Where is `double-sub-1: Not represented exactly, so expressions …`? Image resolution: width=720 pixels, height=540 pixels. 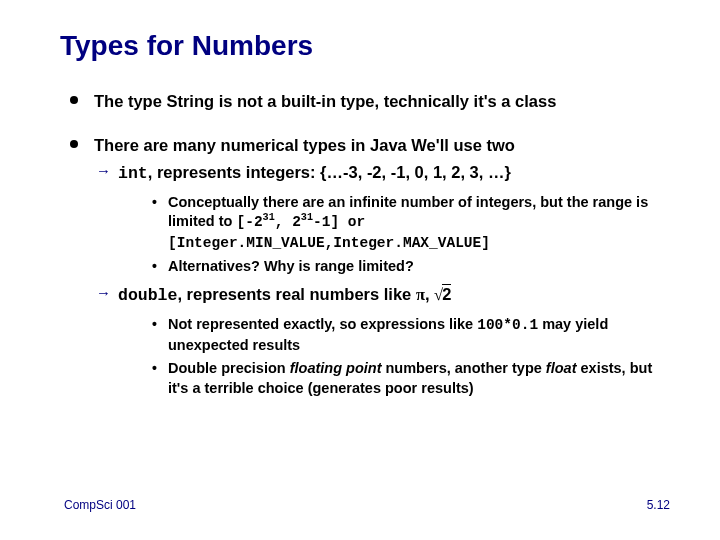
double-sub-1: Not represented exactly, so expressions … is located at coordinates (411, 335).